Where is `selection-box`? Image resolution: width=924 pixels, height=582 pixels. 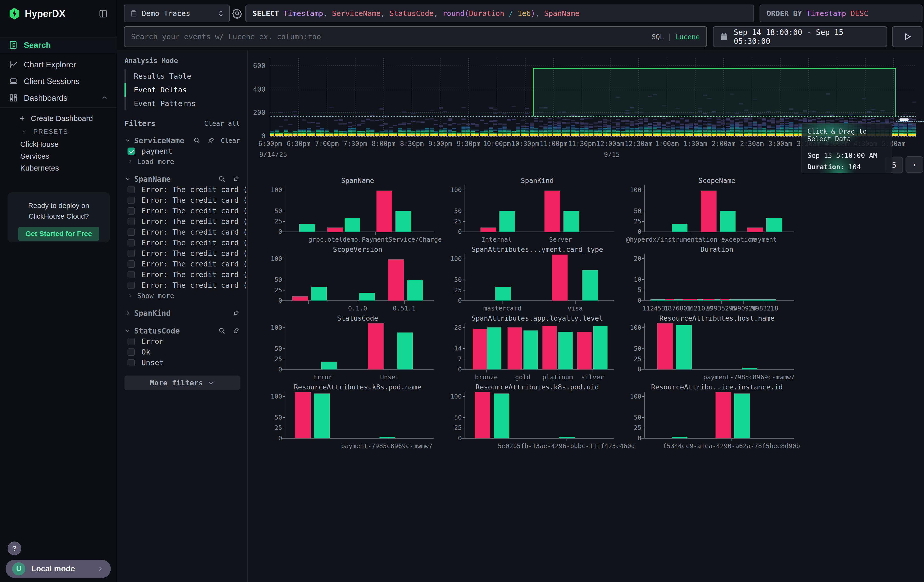 selection-box is located at coordinates (714, 92).